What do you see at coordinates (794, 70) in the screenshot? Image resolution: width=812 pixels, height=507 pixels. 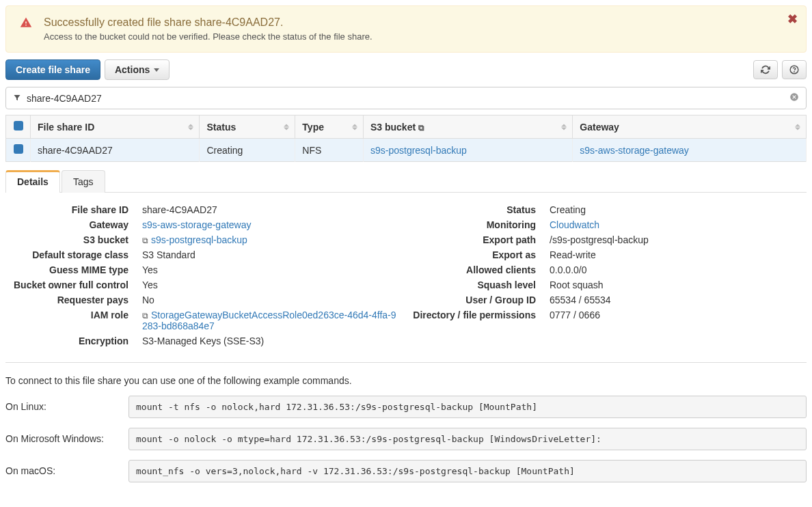 I see `help-button` at bounding box center [794, 70].